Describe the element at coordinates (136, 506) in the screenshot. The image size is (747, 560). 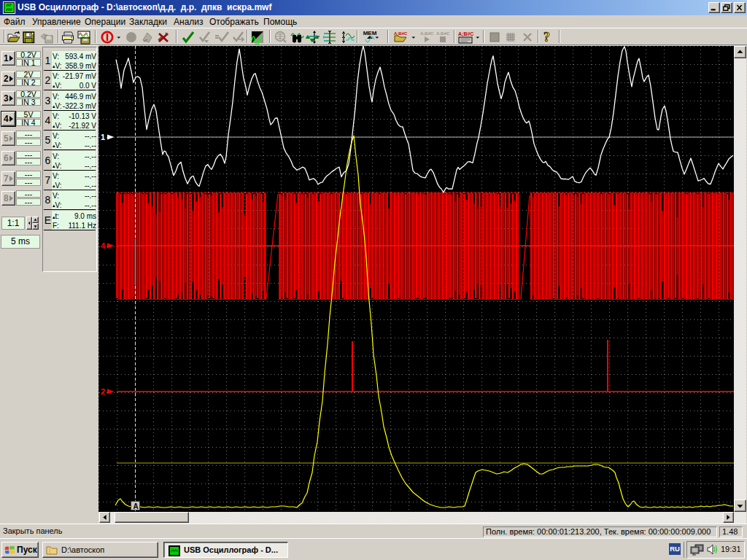
I see `svg-text: A` at that location.